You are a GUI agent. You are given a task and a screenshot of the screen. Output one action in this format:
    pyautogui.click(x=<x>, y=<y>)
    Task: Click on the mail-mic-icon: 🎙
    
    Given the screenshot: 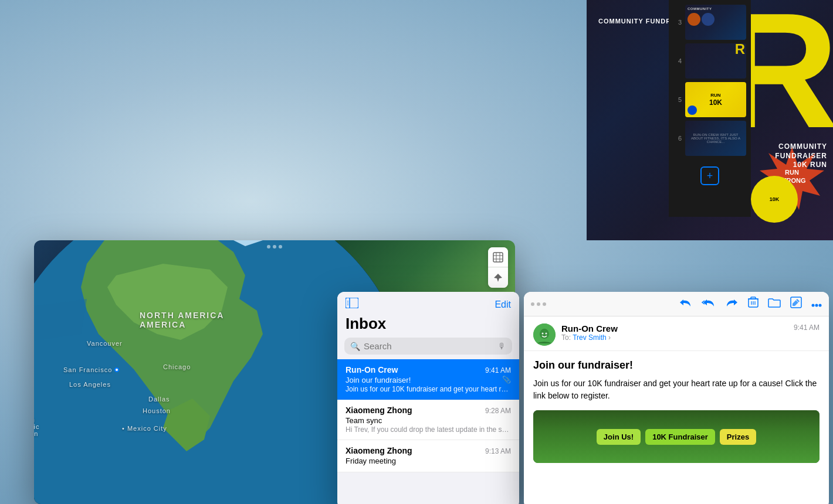 What is the action you would take?
    pyautogui.click(x=502, y=346)
    